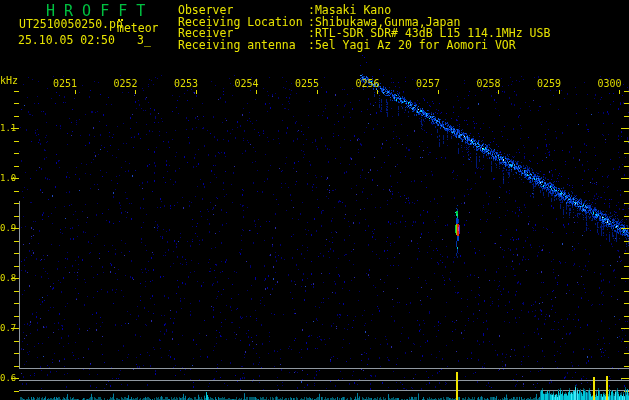  I want to click on field-value-receiving-antenna: :5el Yagi Az 20 for Aomori VOR, so click(412, 46).